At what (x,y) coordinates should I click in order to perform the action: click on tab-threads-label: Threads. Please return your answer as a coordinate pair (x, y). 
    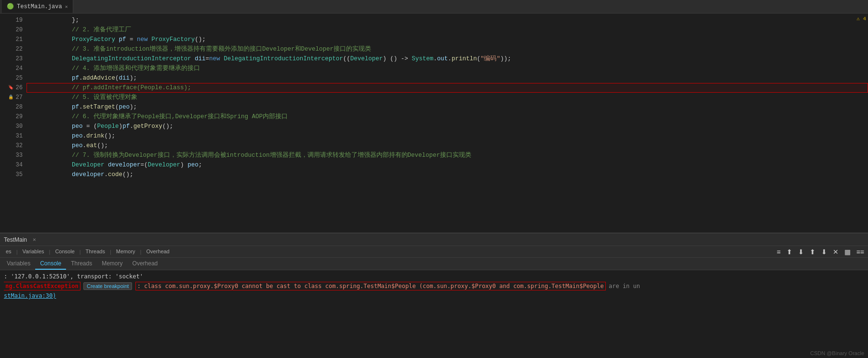
    Looking at the image, I should click on (81, 263).